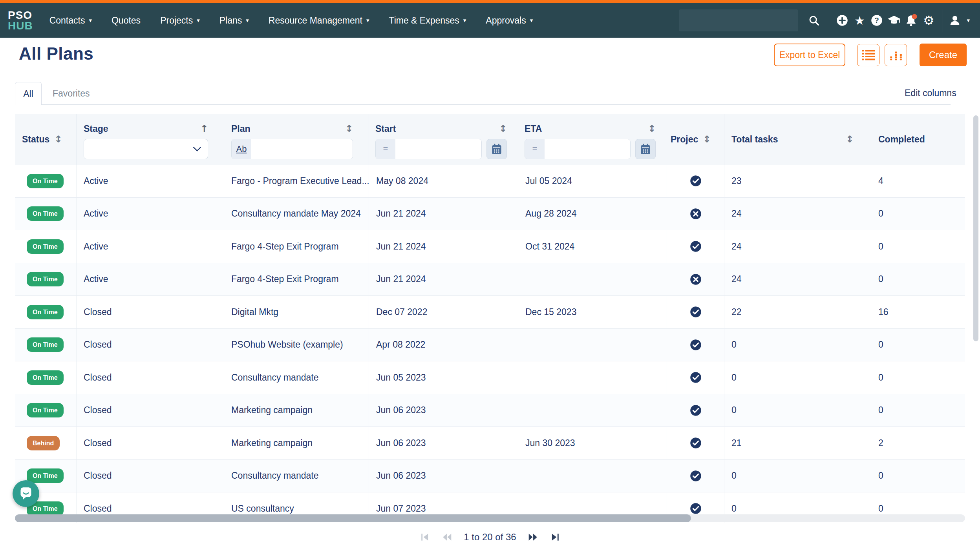  What do you see at coordinates (707, 139) in the screenshot?
I see `sort-icon-project: ↕` at bounding box center [707, 139].